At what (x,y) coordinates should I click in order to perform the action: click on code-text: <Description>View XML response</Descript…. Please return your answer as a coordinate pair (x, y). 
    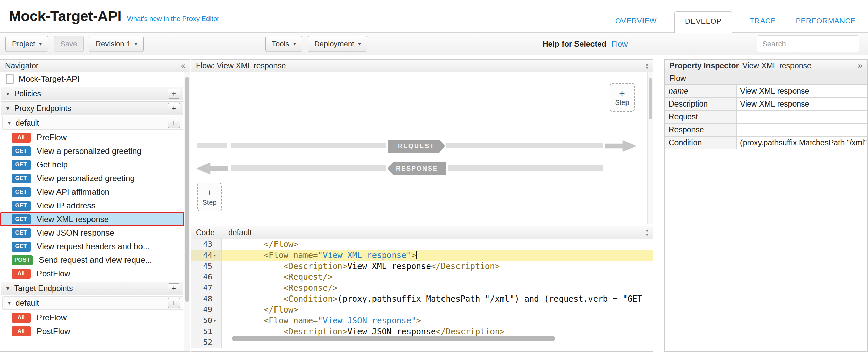
    Looking at the image, I should click on (437, 266).